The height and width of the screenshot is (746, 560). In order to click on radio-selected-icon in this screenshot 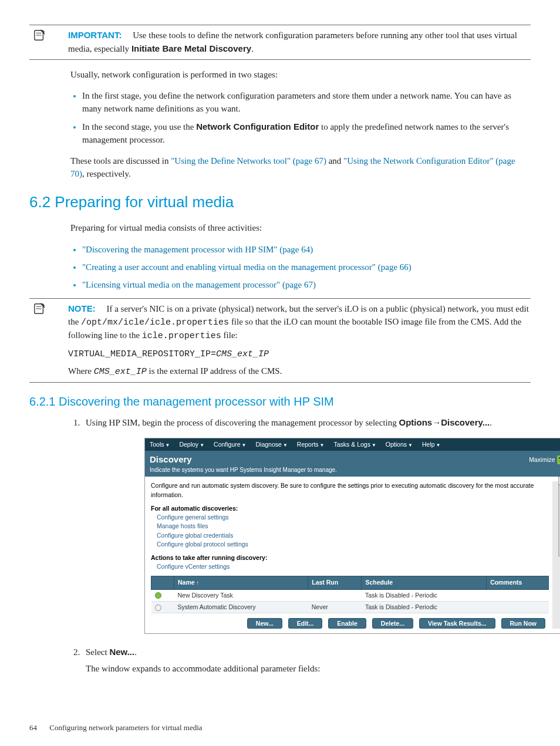, I will do `click(158, 595)`.